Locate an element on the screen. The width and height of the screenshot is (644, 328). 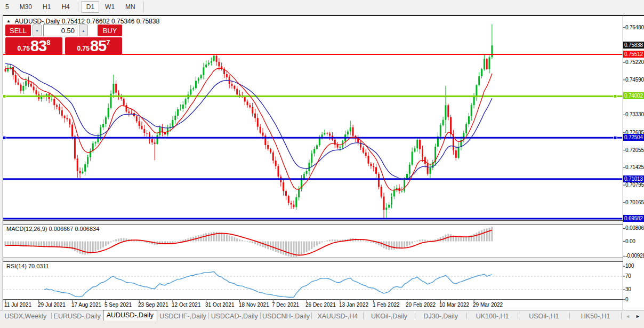
date-label: 10 Mar 2022 is located at coordinates (454, 305).